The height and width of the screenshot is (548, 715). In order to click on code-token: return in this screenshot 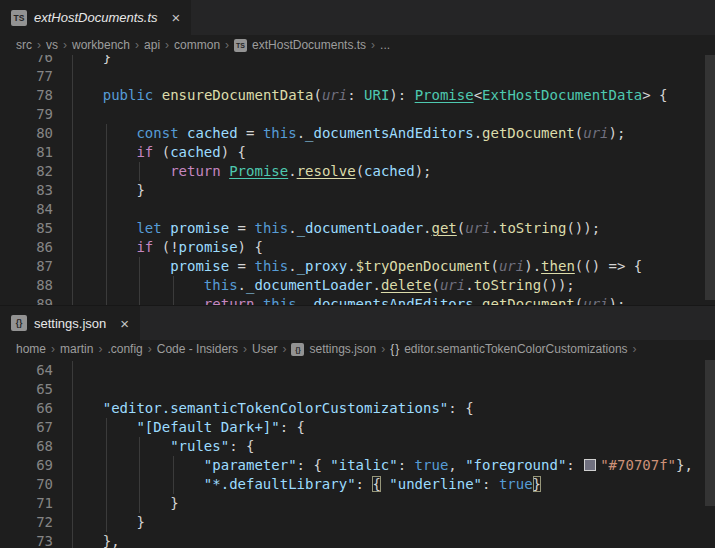, I will do `click(196, 171)`.